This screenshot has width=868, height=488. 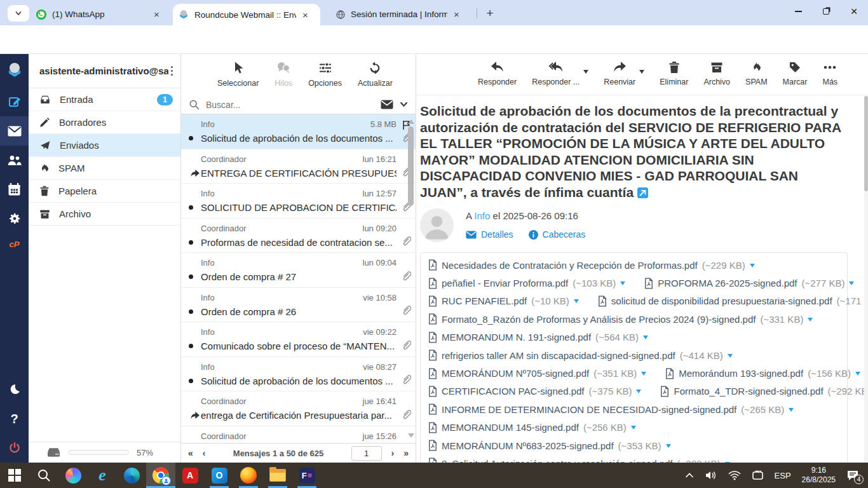 What do you see at coordinates (14, 419) in the screenshot?
I see `help-button: ?` at bounding box center [14, 419].